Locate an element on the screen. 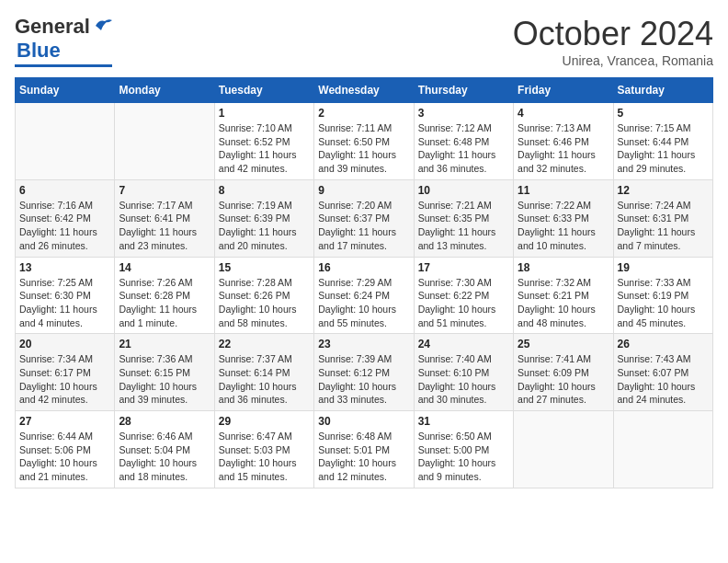 Image resolution: width=728 pixels, height=563 pixels. day-number: 22 is located at coordinates (265, 344).